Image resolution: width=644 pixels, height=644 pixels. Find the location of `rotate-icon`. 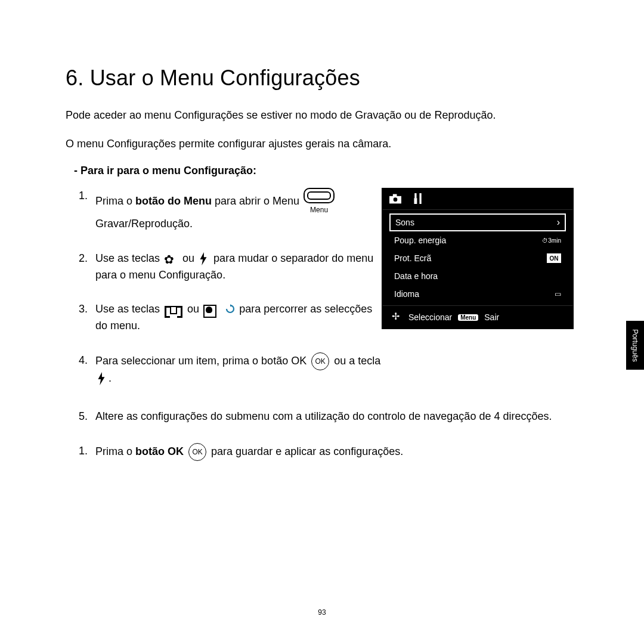

rotate-icon is located at coordinates (230, 310).